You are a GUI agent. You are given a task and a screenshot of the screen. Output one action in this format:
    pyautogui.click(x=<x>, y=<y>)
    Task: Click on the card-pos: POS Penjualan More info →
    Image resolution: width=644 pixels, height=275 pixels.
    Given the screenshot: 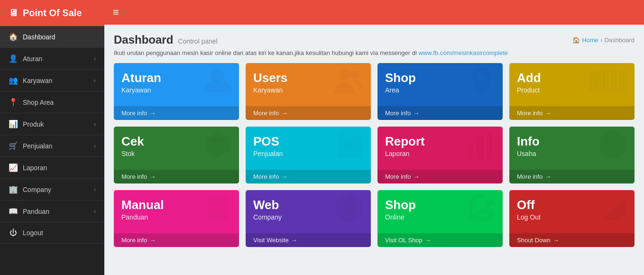 What is the action you would take?
    pyautogui.click(x=308, y=155)
    